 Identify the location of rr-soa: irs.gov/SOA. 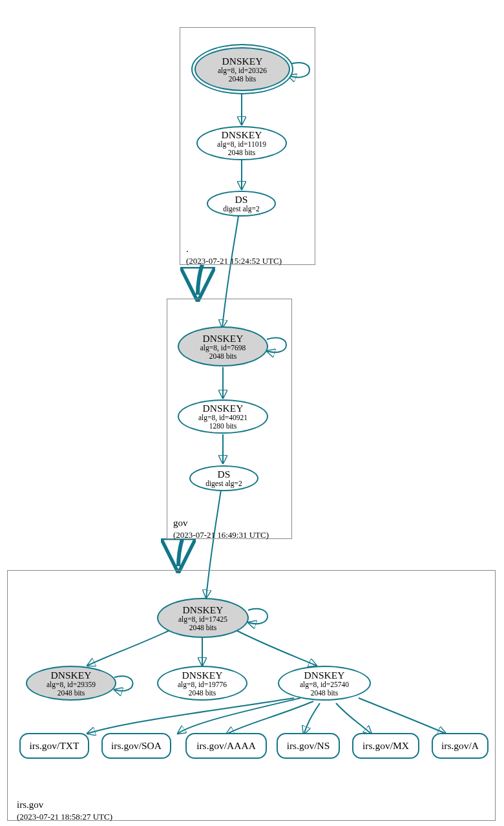
(136, 746).